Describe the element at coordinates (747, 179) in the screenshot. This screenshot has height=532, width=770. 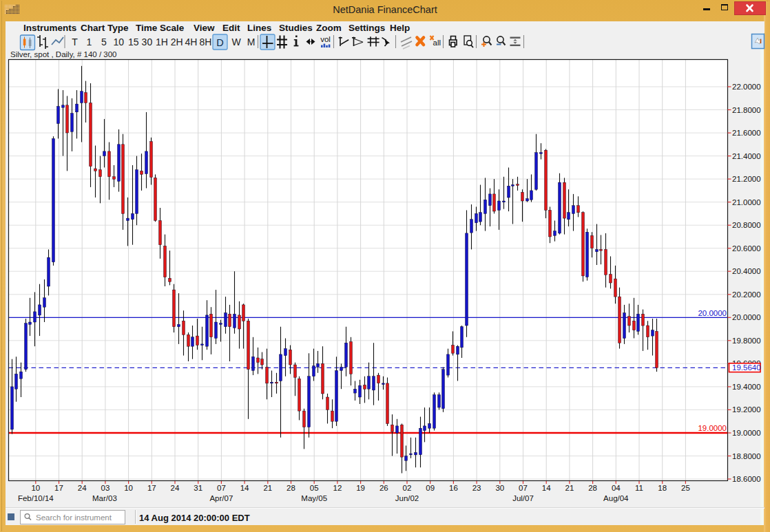
I see `svg-text: 21.2000` at that location.